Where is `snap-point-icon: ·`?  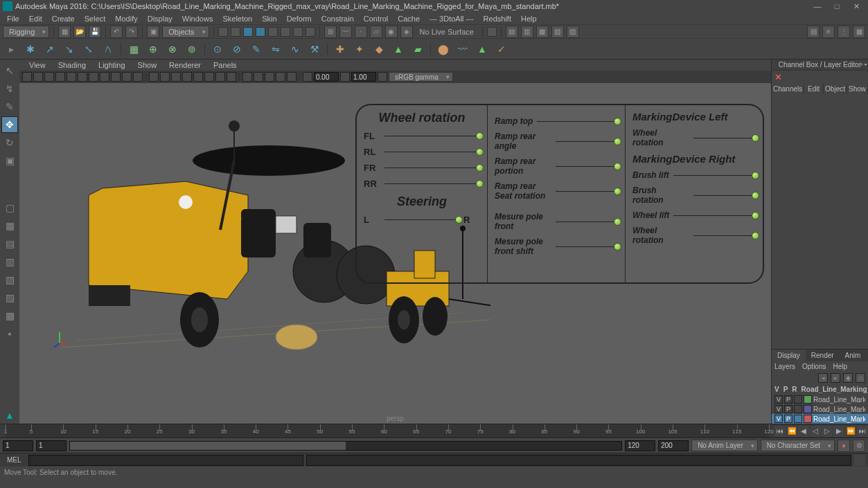 snap-point-icon: · is located at coordinates (361, 32).